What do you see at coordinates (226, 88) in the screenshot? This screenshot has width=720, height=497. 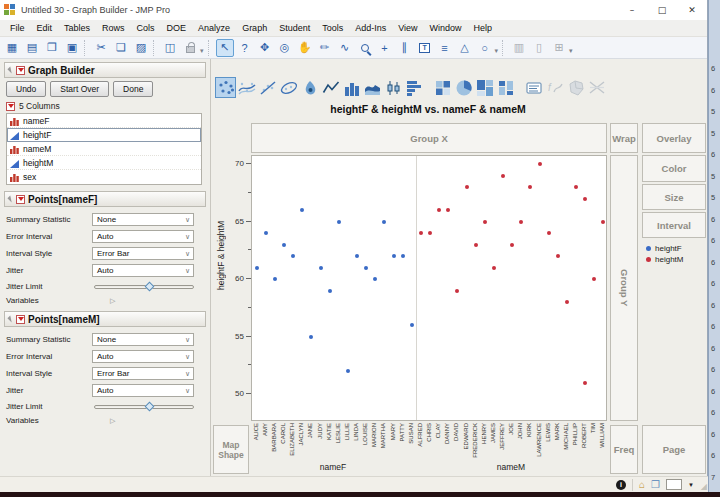 I see `gallery-points-icon` at bounding box center [226, 88].